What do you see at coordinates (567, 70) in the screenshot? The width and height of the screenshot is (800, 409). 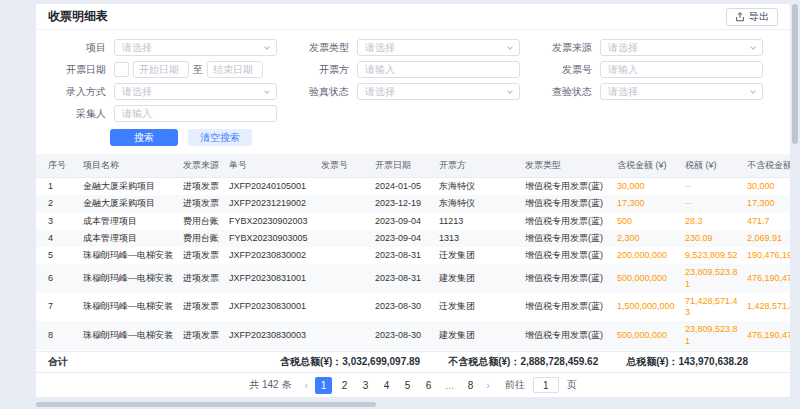 I see `filter-label-invoice-no: 发票号` at bounding box center [567, 70].